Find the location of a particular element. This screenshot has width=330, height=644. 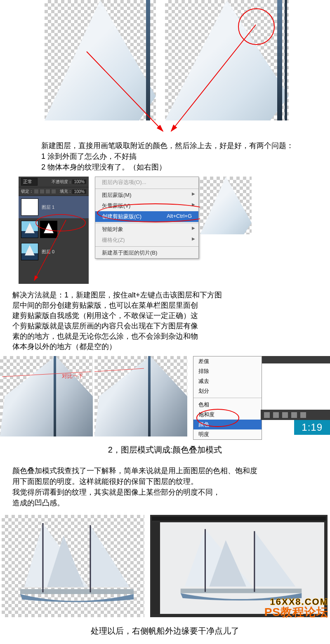

time-display: 1:19 is located at coordinates (312, 427).